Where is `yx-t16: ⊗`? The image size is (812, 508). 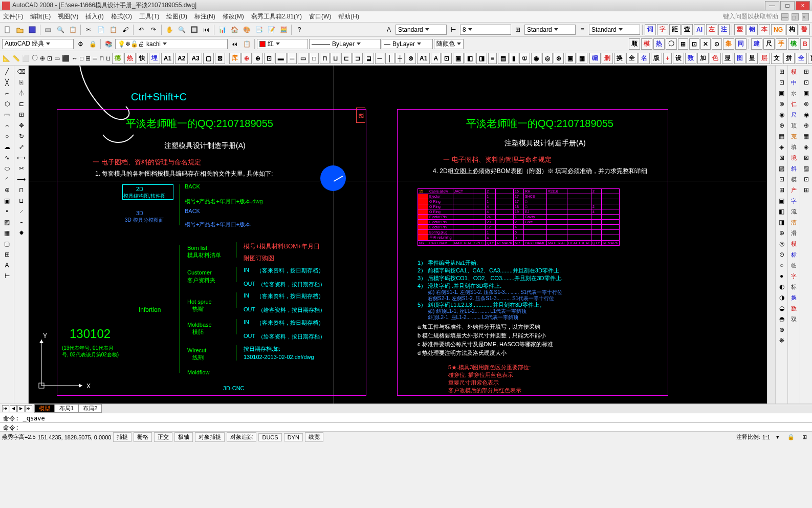 yx-t16: ⊗ is located at coordinates (411, 58).